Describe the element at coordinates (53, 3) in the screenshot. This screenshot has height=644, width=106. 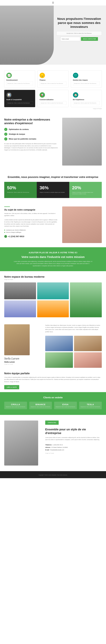
I see `menu-icon: ☰` at that location.